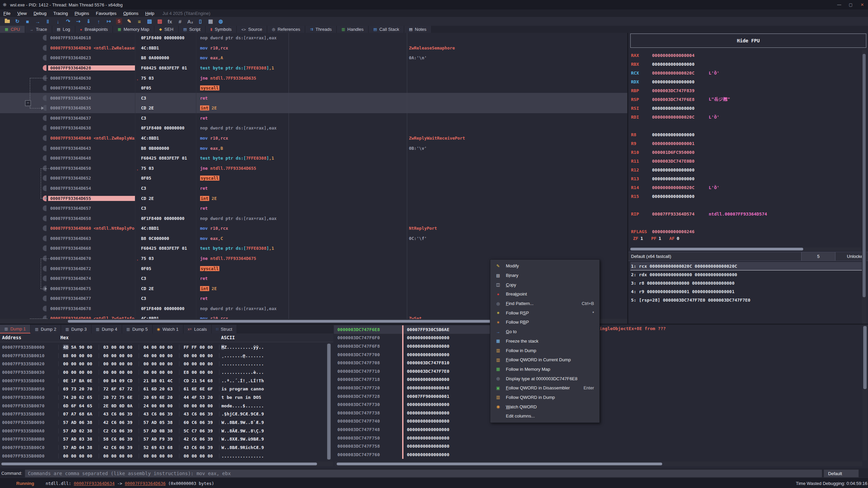  What do you see at coordinates (13, 29) in the screenshot?
I see `tab-cpu: ▦CPU` at bounding box center [13, 29].